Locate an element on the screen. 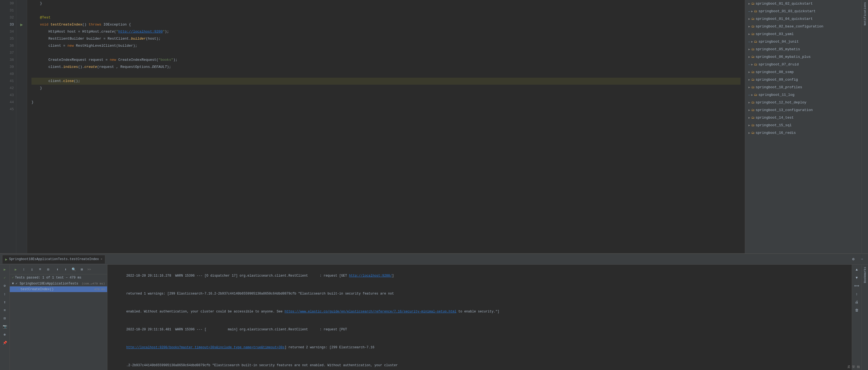 The height and width of the screenshot is (370, 868). tree-item-springboot-06: ▶ 🗂 springboot_06_mybatis_plus is located at coordinates (803, 57).